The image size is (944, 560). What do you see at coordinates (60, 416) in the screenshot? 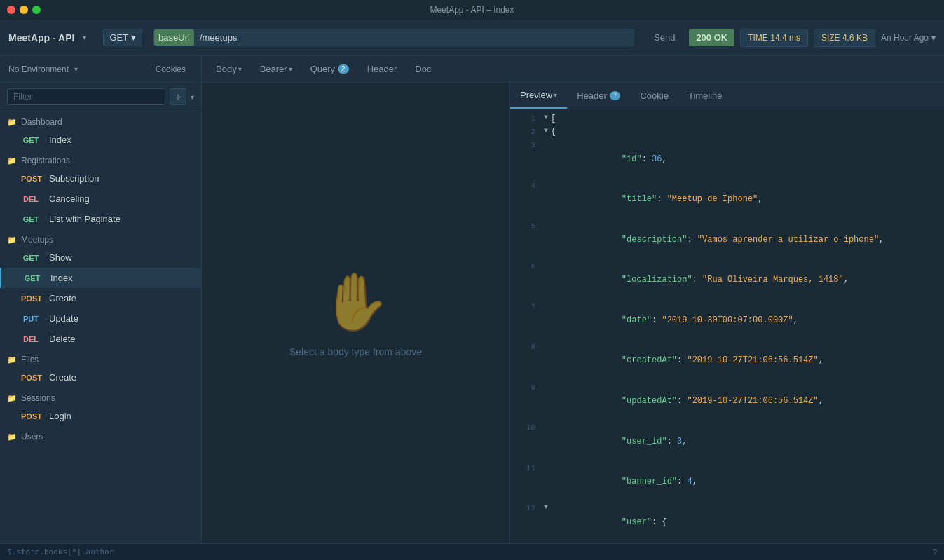
I see `item-name: Login` at bounding box center [60, 416].